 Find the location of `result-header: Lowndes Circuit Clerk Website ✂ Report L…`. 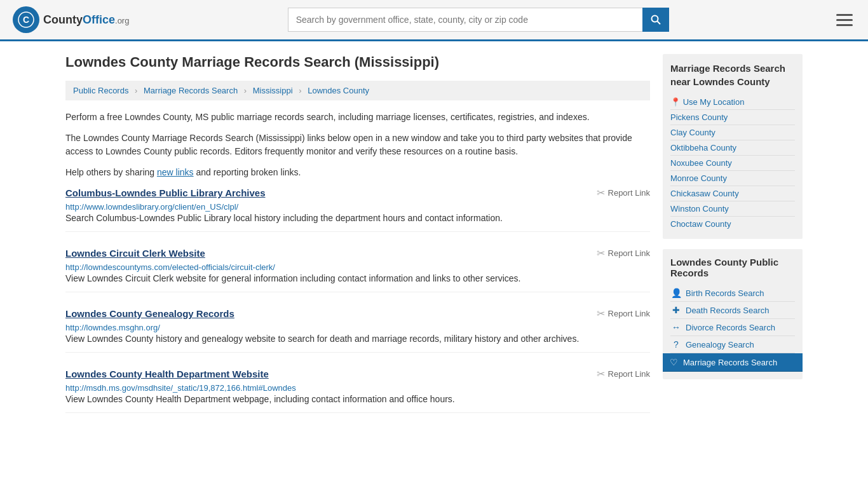

result-header: Lowndes Circuit Clerk Website ✂ Report L… is located at coordinates (358, 253).